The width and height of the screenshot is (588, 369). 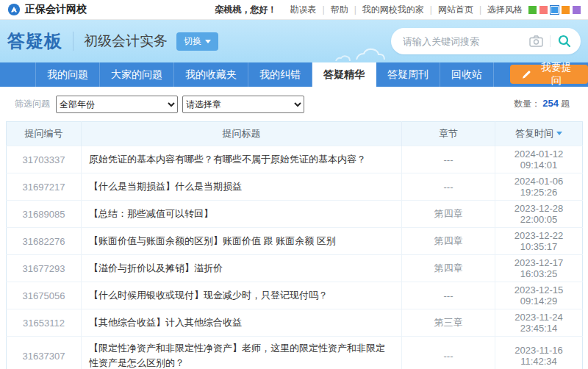 I want to click on main-nav: 我的问题 大家的问题 我的收藏夹 我的纠错 答疑精华 答疑周刊 回收站 我要提问, so click(x=294, y=75).